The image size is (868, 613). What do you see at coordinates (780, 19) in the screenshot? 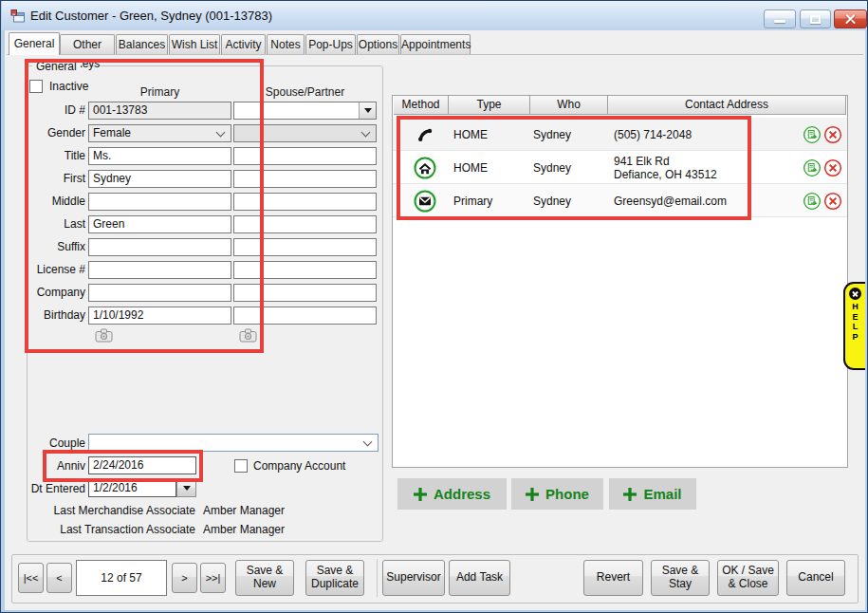
I see `minimize-button` at bounding box center [780, 19].